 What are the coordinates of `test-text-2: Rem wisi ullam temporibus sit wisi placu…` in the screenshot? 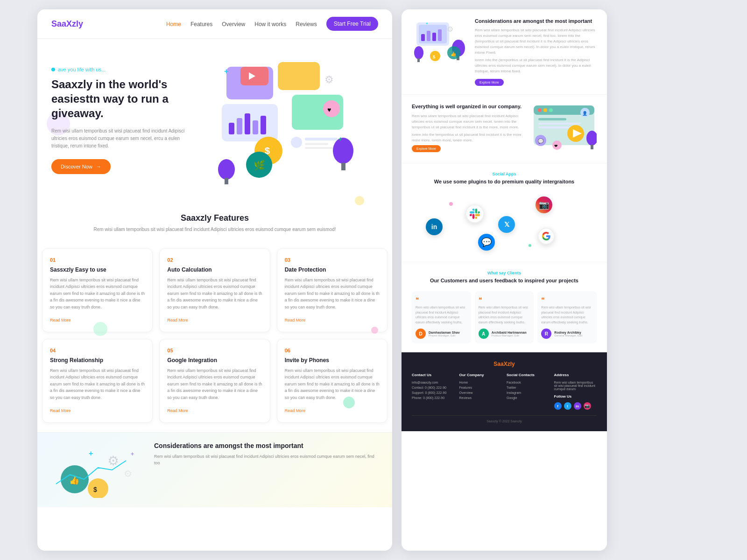 It's located at (504, 315).